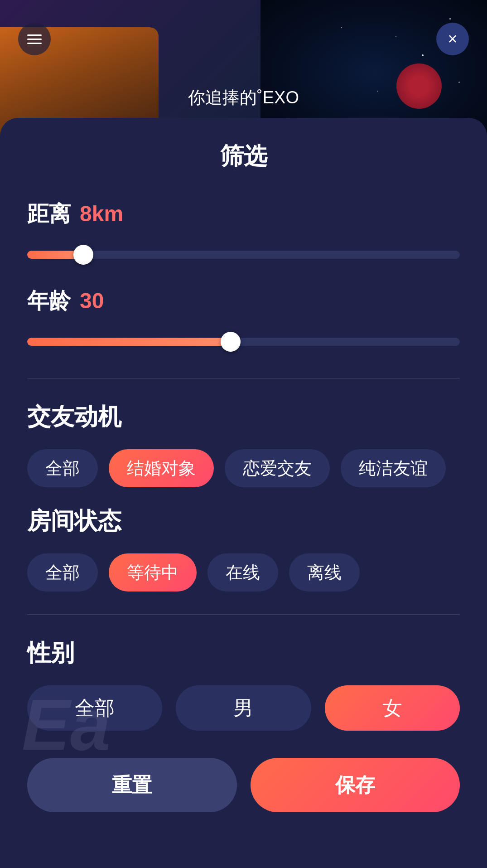 The width and height of the screenshot is (487, 868). What do you see at coordinates (66, 725) in the screenshot?
I see `watermark-text: Ea` at bounding box center [66, 725].